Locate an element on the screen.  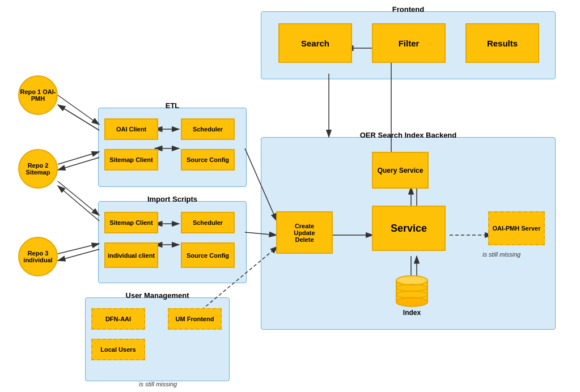
etl-panel: ETL OAI Client Scheduler Sitemap Client … is located at coordinates (172, 147).